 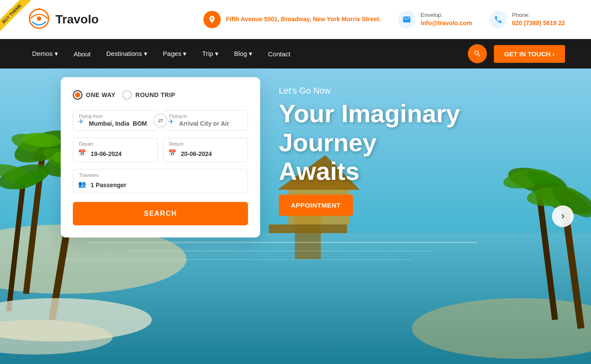 What do you see at coordinates (82, 184) in the screenshot?
I see `traveler-icon: 👥` at bounding box center [82, 184].